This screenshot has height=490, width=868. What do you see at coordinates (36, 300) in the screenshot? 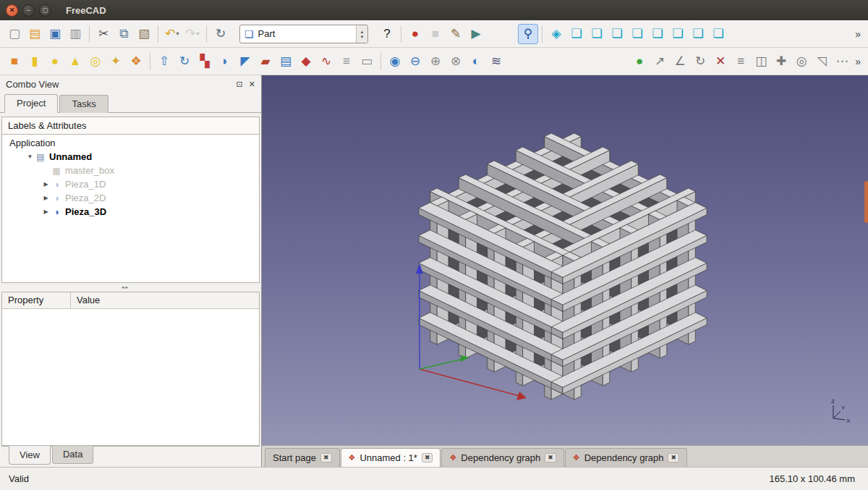
I see `property-column-header: Property` at bounding box center [36, 300].